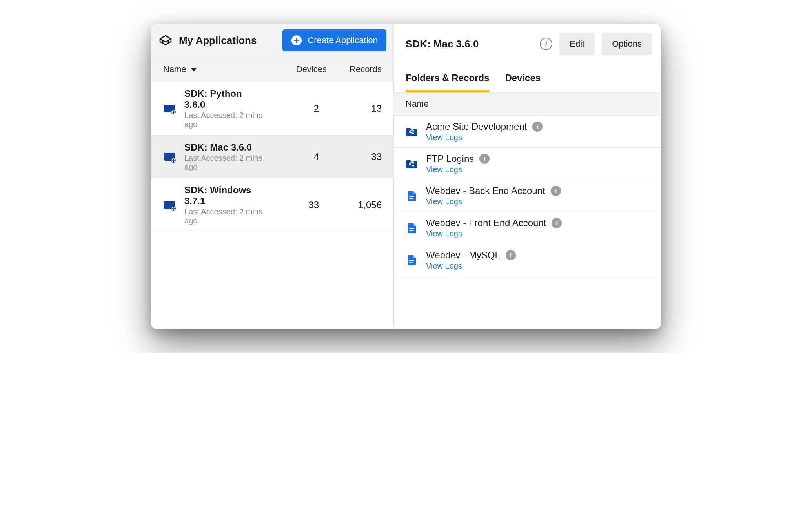 The height and width of the screenshot is (508, 812). I want to click on application-labels: SDK: Python 3.6.0Last Accessed: 2 mins a…, so click(224, 109).